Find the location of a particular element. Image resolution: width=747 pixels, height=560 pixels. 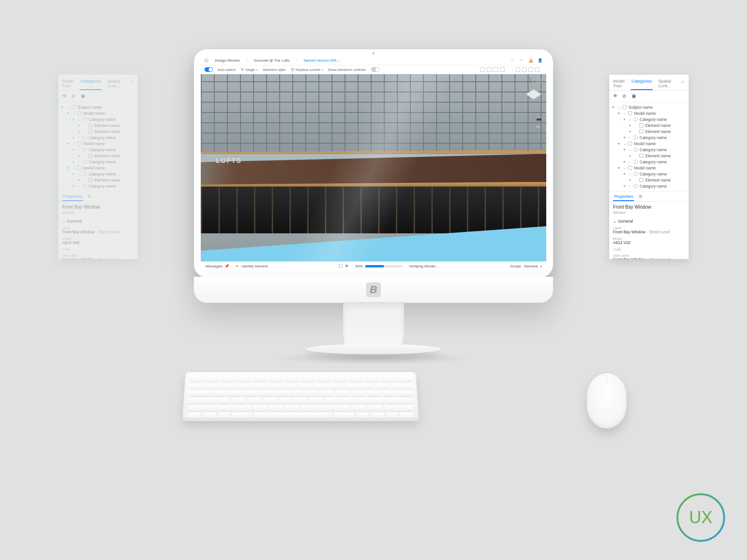

replace-dropdown: ☰ Replace current ▾ is located at coordinates (307, 70).